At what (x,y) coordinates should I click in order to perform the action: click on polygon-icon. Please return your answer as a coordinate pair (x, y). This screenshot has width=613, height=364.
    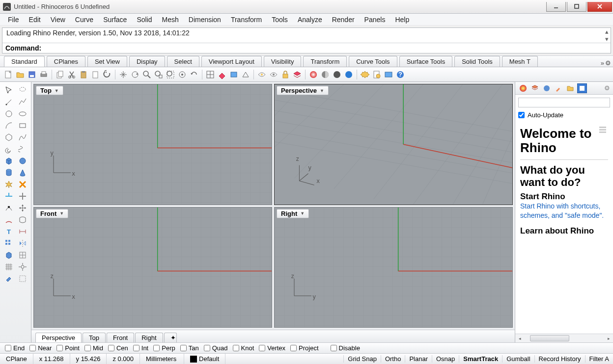
    Looking at the image, I should click on (9, 137).